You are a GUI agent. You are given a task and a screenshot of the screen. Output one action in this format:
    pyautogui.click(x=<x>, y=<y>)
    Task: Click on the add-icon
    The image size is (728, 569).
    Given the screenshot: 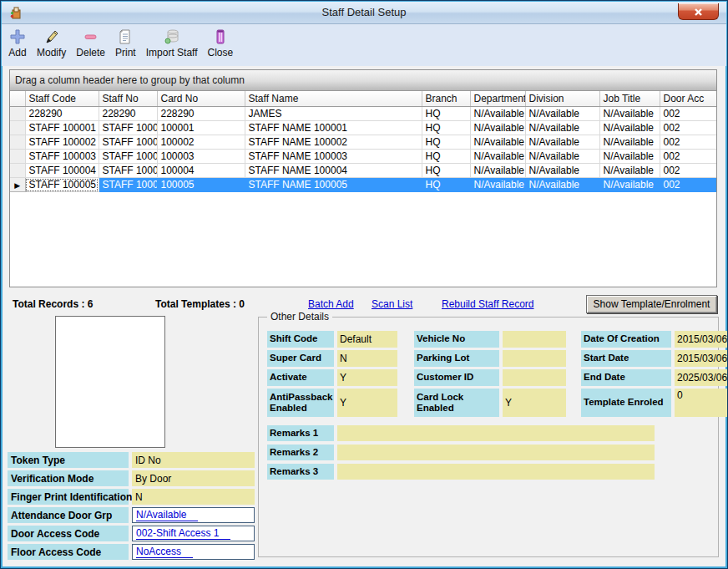 What is the action you would take?
    pyautogui.click(x=18, y=37)
    